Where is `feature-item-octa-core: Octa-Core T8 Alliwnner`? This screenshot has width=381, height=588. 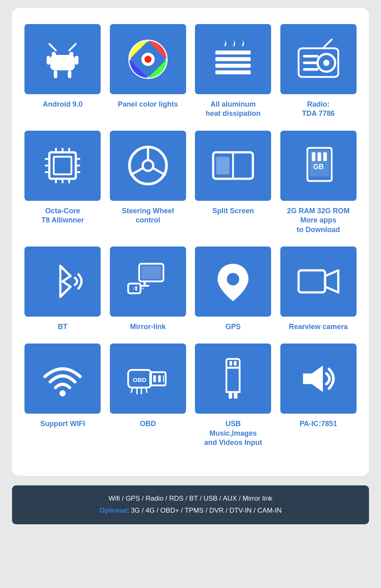 feature-item-octa-core: Octa-Core T8 Alliwnner is located at coordinates (63, 183).